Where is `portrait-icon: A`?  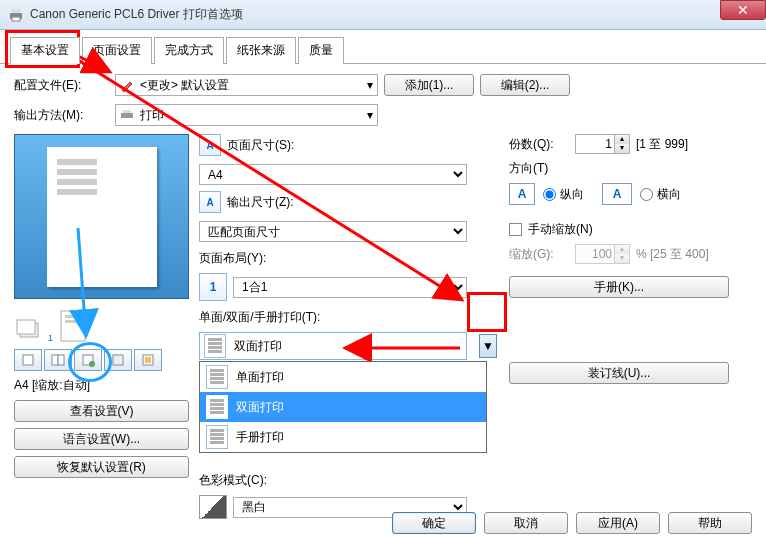
portrait-icon: A is located at coordinates (522, 194).